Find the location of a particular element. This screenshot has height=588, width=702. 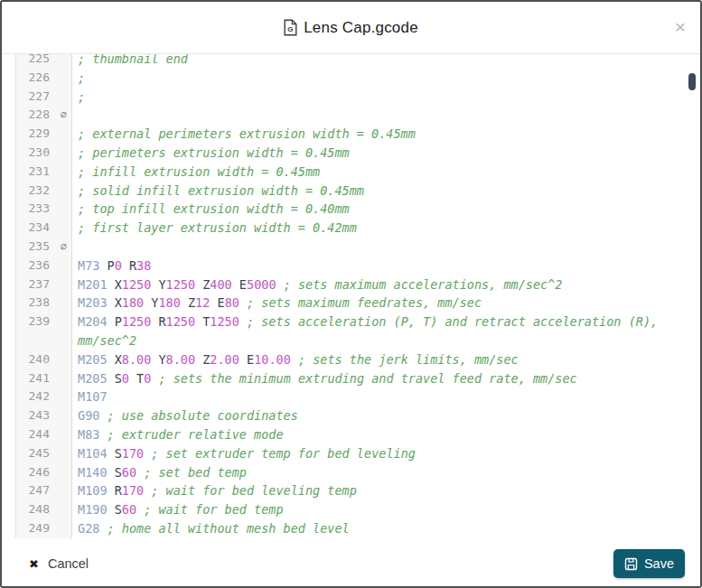

code-line-content: M205 X8.00 Y8.00 Z2.00 E10.00 ; sets the… is located at coordinates (385, 359).